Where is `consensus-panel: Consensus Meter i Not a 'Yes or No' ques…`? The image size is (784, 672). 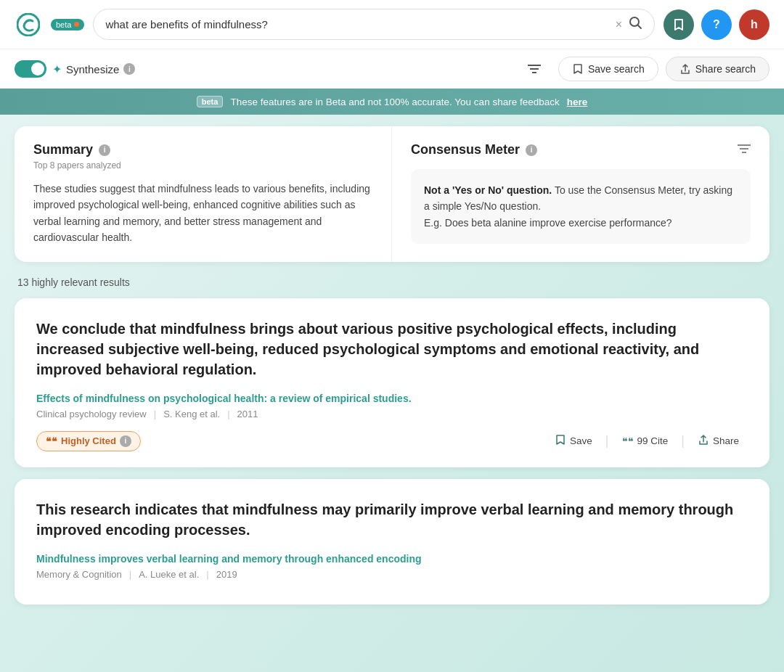
consensus-panel: Consensus Meter i Not a 'Yes or No' ques… is located at coordinates (581, 194).